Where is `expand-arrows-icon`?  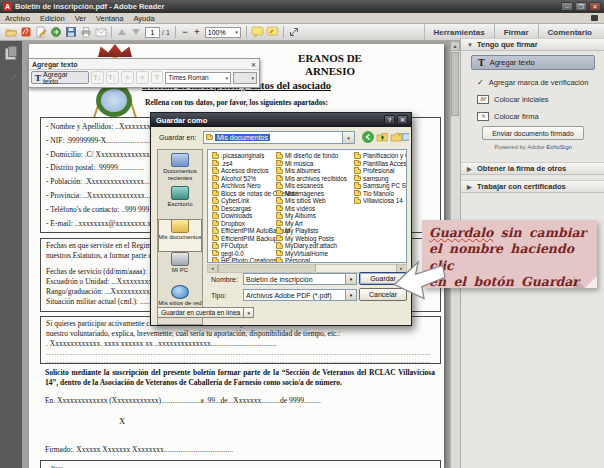
expand-arrows-icon is located at coordinates (294, 32).